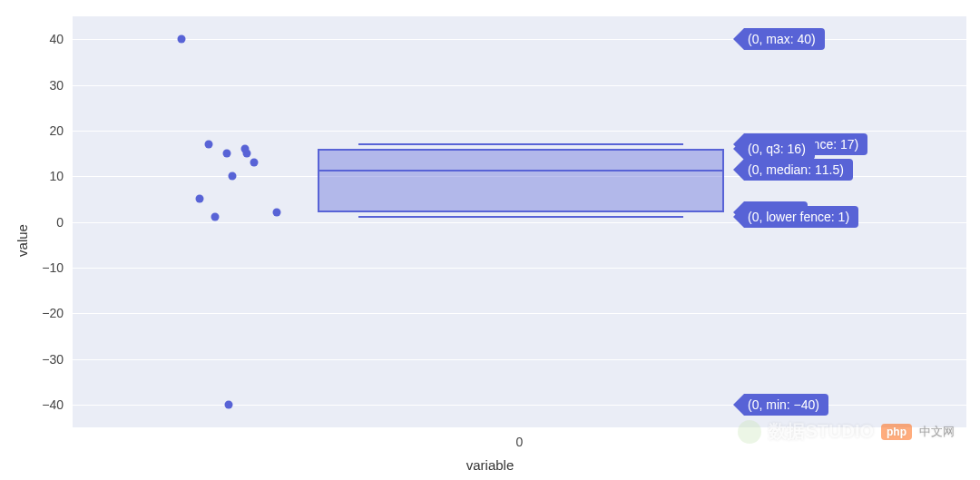  Describe the element at coordinates (56, 85) in the screenshot. I see `y-tick-label: 30` at that location.